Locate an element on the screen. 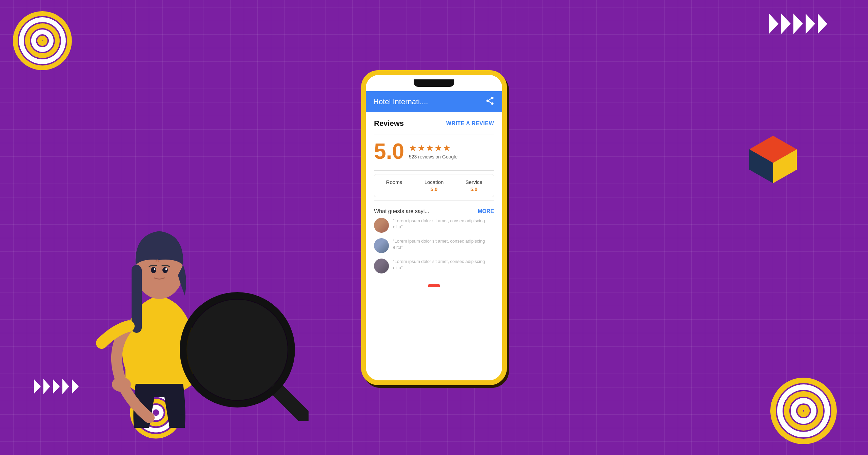 This screenshot has width=868, height=455. rating-details: ★★★★★ 523 reviews on Google is located at coordinates (433, 151).